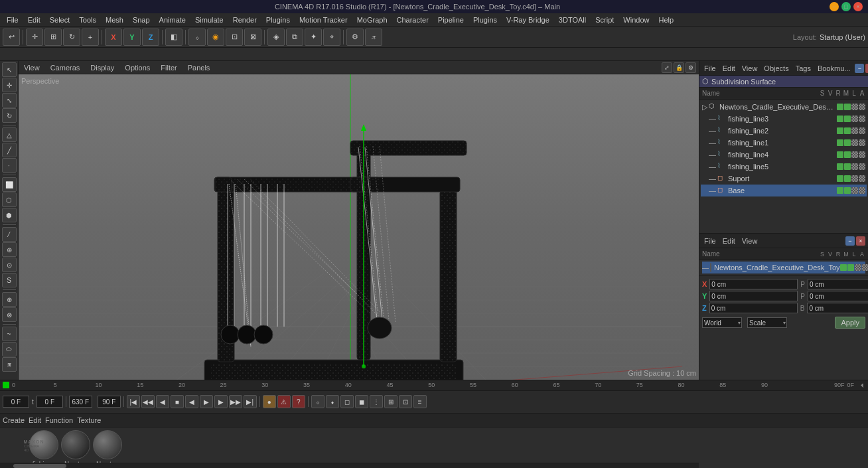 This screenshot has height=468, width=868. I want to click on play-forward-button: ▶, so click(206, 402).